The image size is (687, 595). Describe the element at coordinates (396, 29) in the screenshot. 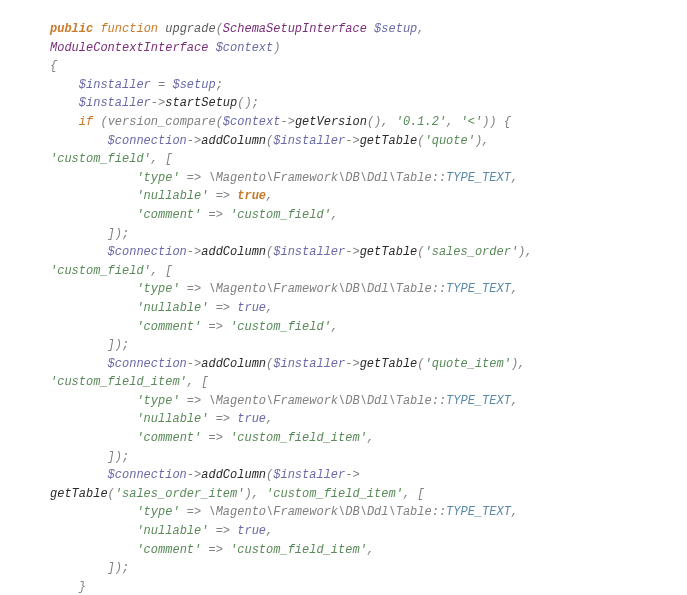

I see `param-var-1: $setup` at that location.